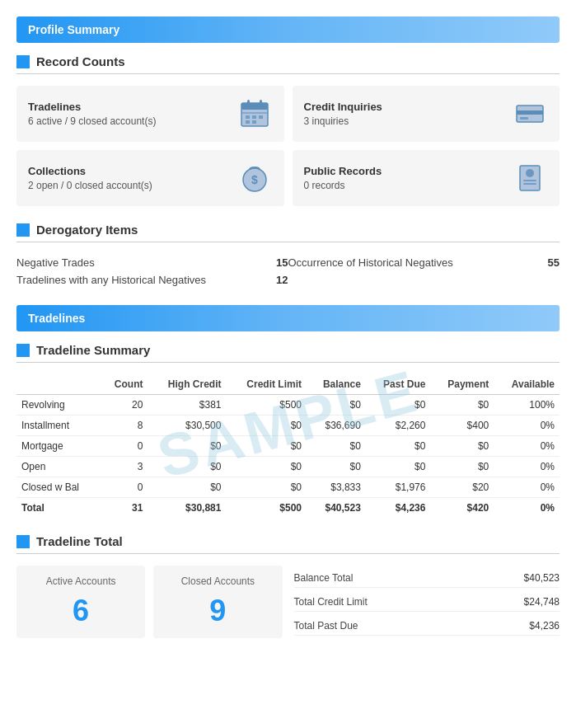 This screenshot has height=728, width=576. What do you see at coordinates (186, 384) in the screenshot?
I see `col-high-credit: High Credit` at bounding box center [186, 384].